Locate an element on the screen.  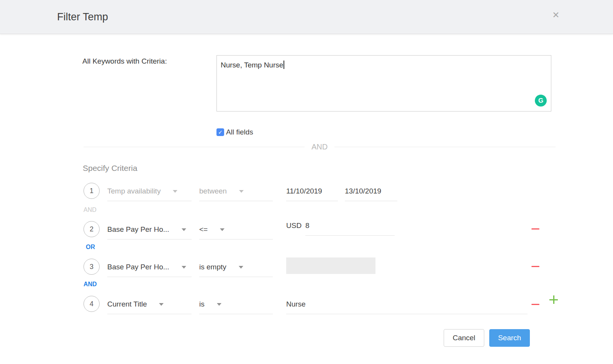
row1-operator-label: between is located at coordinates (213, 191).